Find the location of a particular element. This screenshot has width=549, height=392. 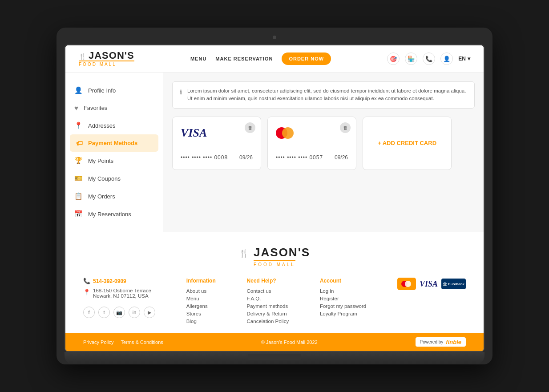

nav-icons: 🎯 🏪 📞 👤 EN ▾ is located at coordinates (429, 59).